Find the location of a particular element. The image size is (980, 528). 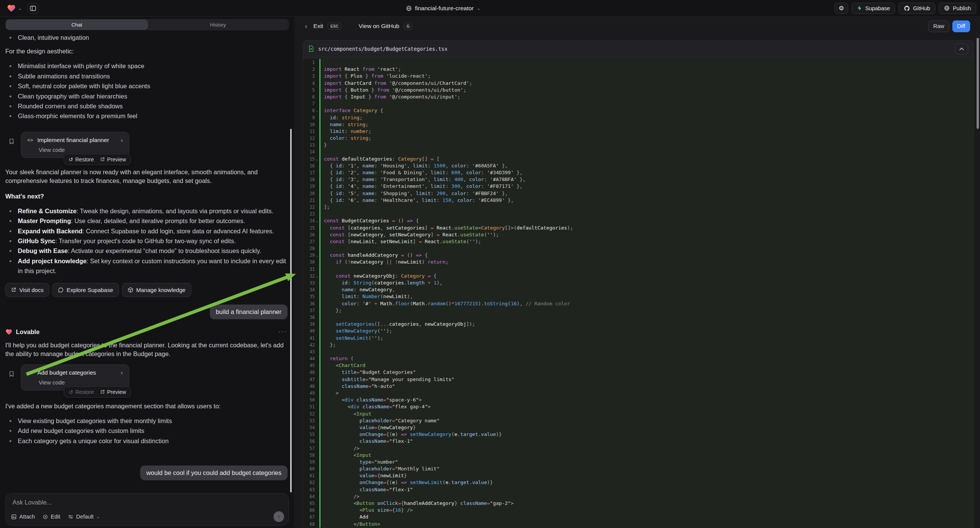

chat-scrollbar is located at coordinates (291, 310).